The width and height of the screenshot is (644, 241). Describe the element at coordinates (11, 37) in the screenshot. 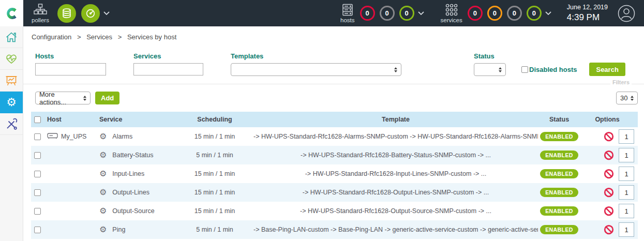

I see `sidebar-item-home` at that location.